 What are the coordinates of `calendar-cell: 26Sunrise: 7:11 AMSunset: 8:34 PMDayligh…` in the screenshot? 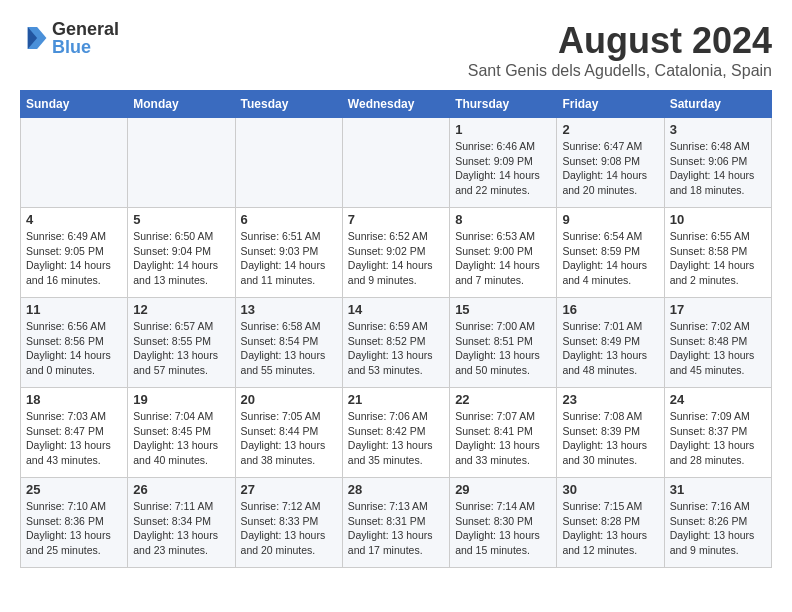 It's located at (182, 523).